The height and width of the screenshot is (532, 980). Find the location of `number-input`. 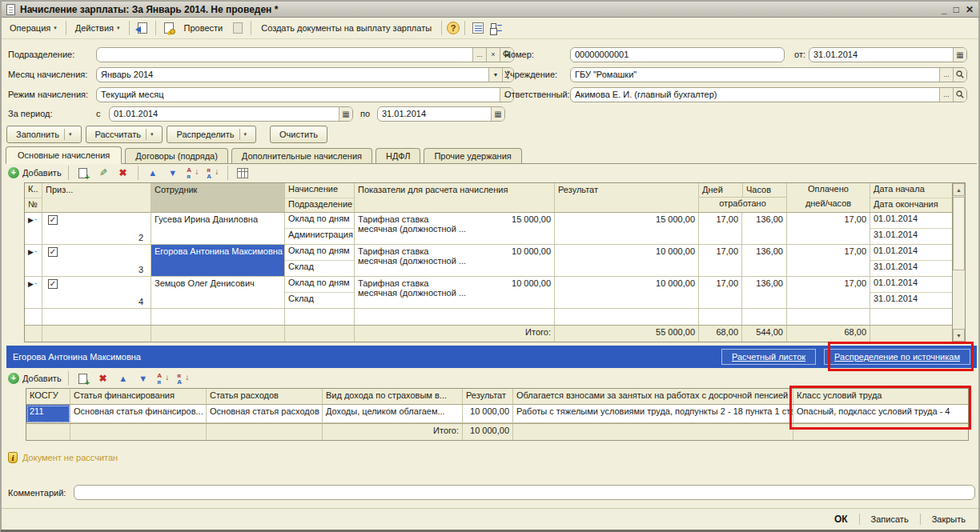

number-input is located at coordinates (677, 54).